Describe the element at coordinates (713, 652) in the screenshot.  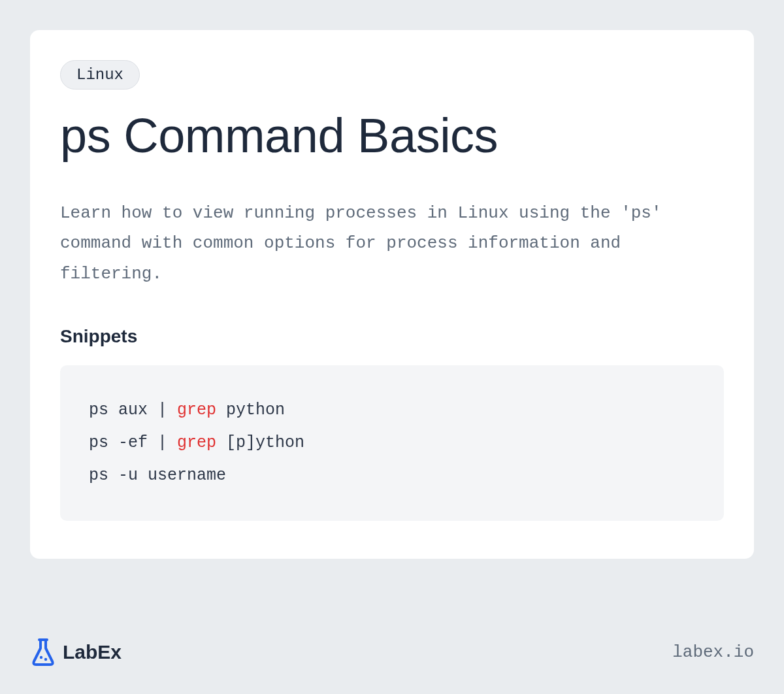
I see `site-url: labex.io` at that location.